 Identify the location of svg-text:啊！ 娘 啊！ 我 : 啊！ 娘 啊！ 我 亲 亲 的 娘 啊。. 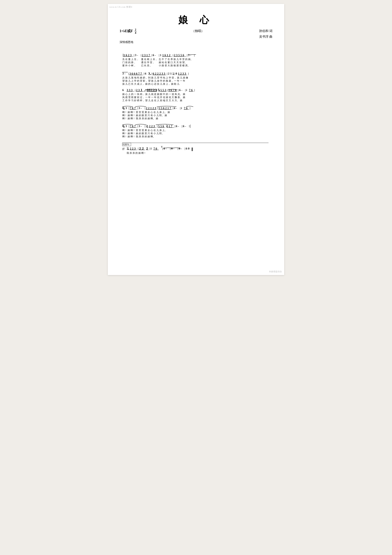
(139, 137).